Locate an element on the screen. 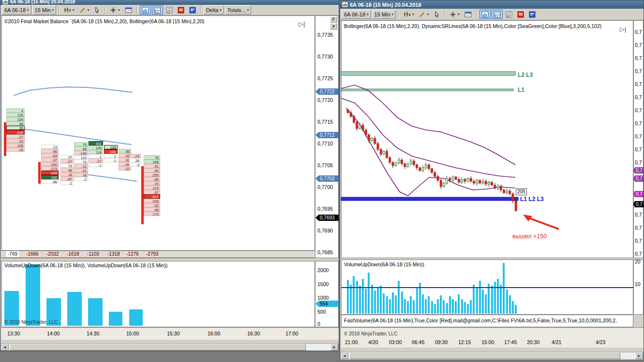 Image resolution: width=644 pixels, height=362 pixels. volume-axis-label: 1000 is located at coordinates (323, 298).